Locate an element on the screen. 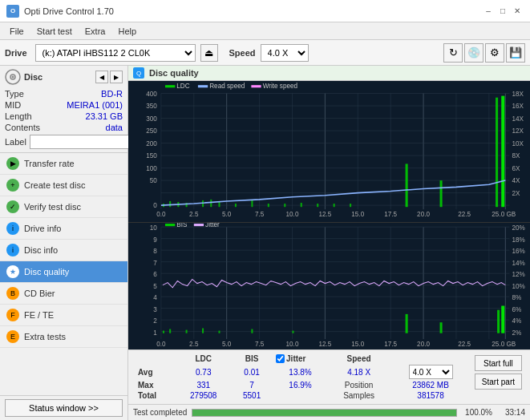 The height and width of the screenshot is (420, 530). stats-max-bis: 7 is located at coordinates (252, 385).